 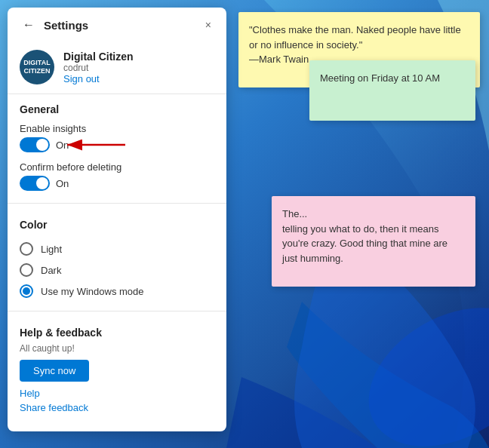 I want to click on radio-dark-label: Dark, so click(x=51, y=270).